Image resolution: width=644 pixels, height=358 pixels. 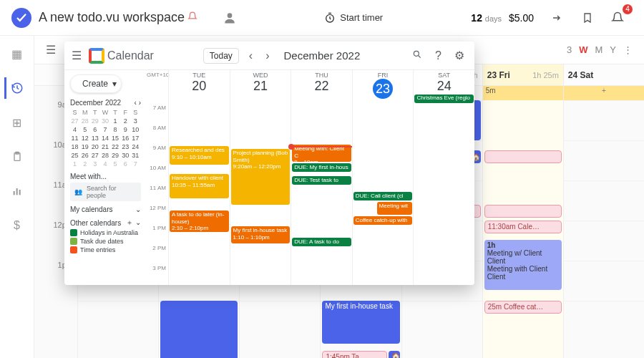 What do you see at coordinates (77, 56) in the screenshot?
I see `gcal-menu-icon: ☰` at bounding box center [77, 56].